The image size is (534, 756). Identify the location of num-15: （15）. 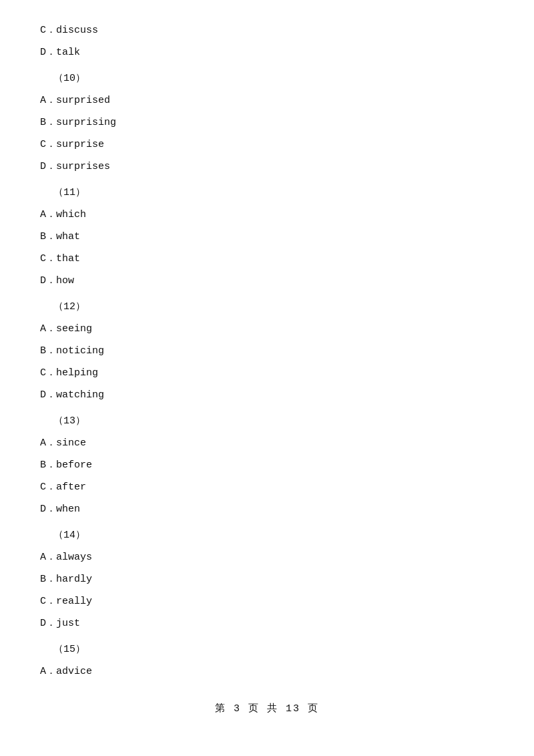
(274, 649).